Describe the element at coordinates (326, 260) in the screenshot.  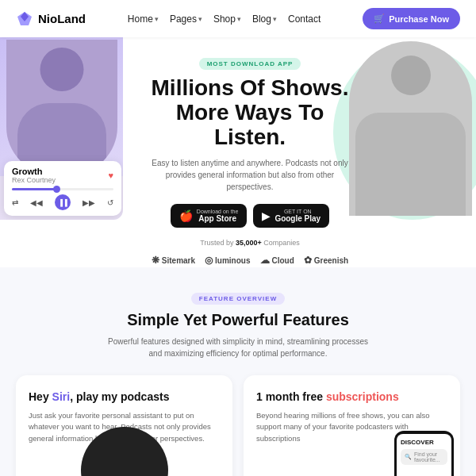
I see `brand-greenish: ✿ Greenish` at that location.